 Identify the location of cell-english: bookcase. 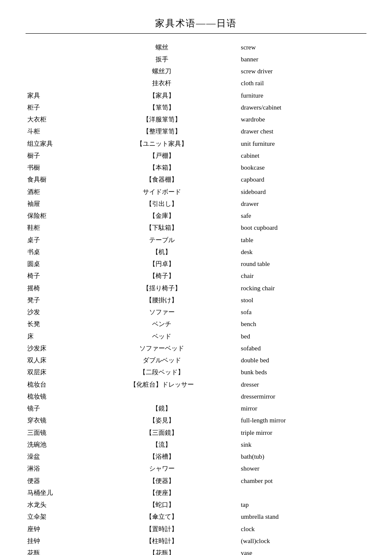
(303, 168).